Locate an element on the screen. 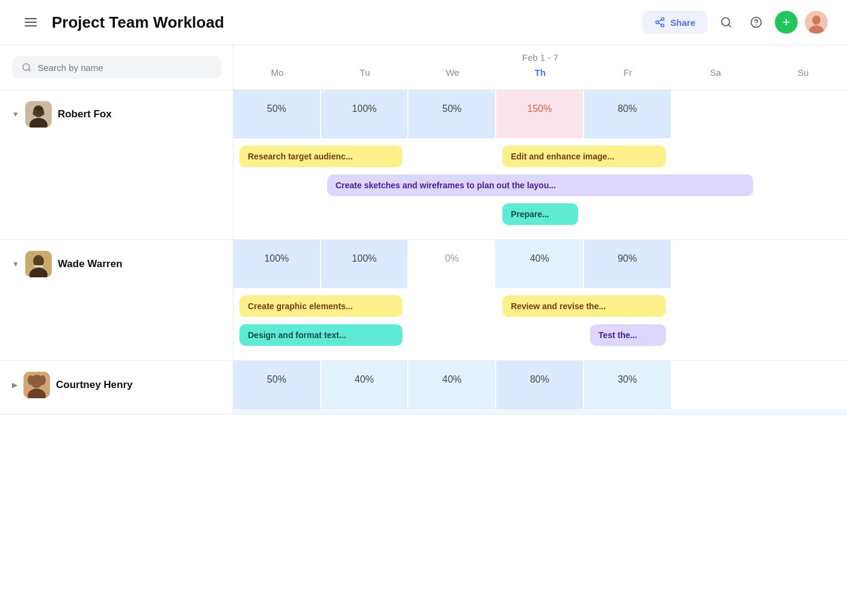 The width and height of the screenshot is (847, 616). name-robert: Robert Fox is located at coordinates (85, 114).